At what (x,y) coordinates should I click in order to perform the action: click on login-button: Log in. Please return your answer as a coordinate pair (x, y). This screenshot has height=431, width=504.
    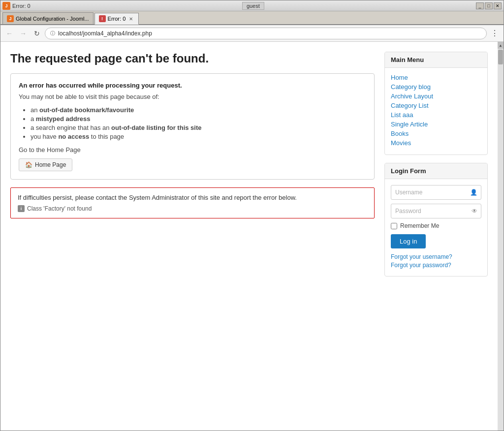
    Looking at the image, I should click on (409, 241).